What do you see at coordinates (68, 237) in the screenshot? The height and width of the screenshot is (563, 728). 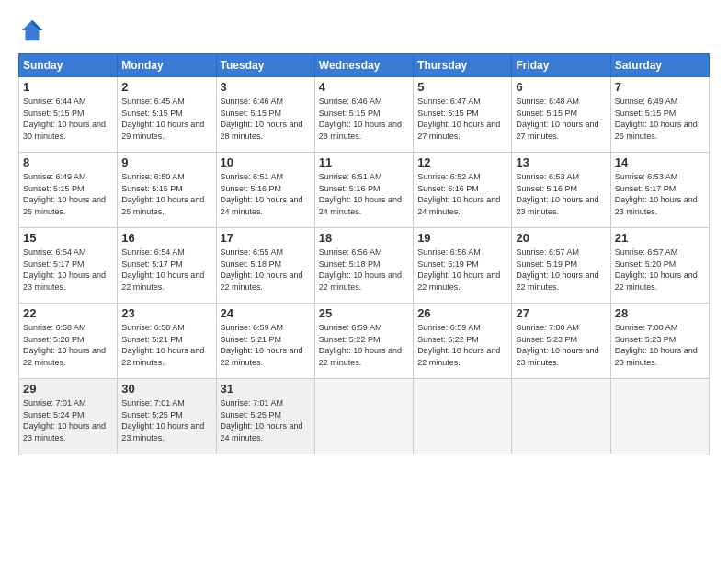 I see `day-number: 15` at bounding box center [68, 237].